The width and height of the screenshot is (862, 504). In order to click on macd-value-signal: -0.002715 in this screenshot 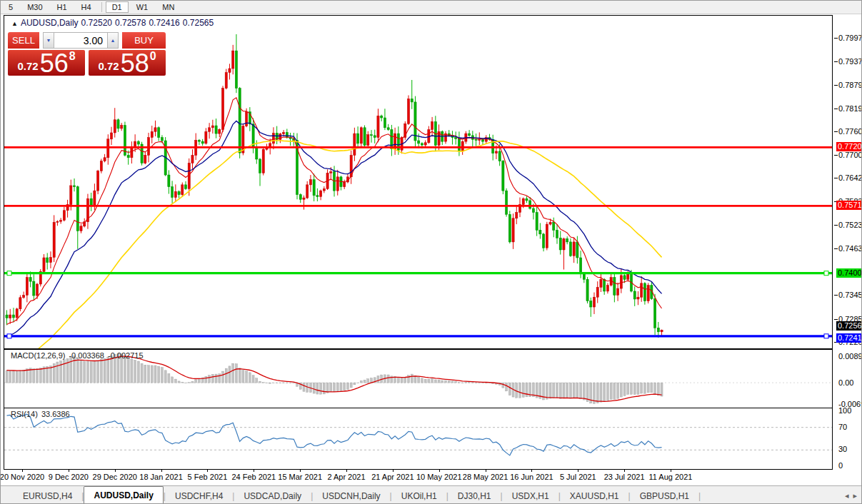, I will do `click(126, 356)`.